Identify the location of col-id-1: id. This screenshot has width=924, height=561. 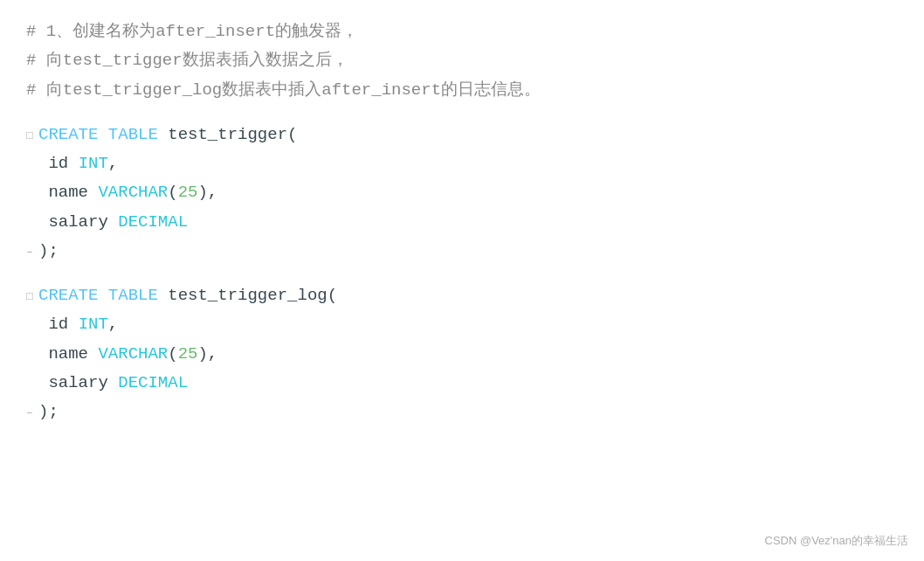
(58, 164).